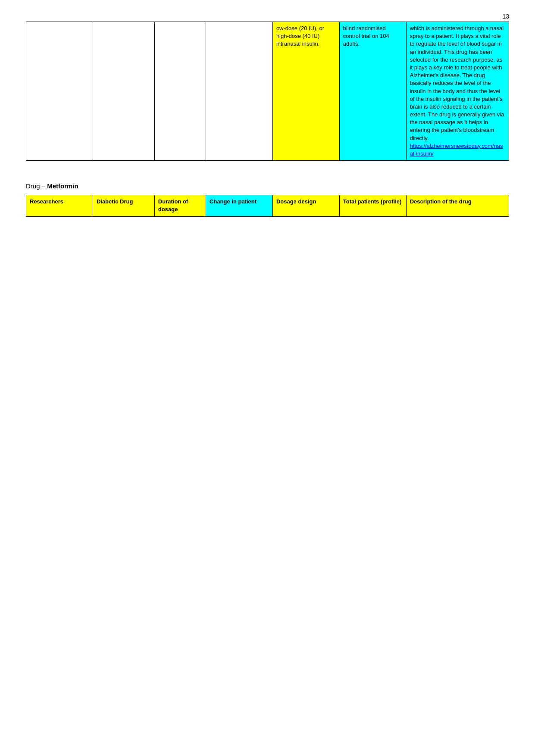 This screenshot has height=756, width=535. Describe the element at coordinates (123, 91) in the screenshot. I see `cell-diabetic-drug` at that location.